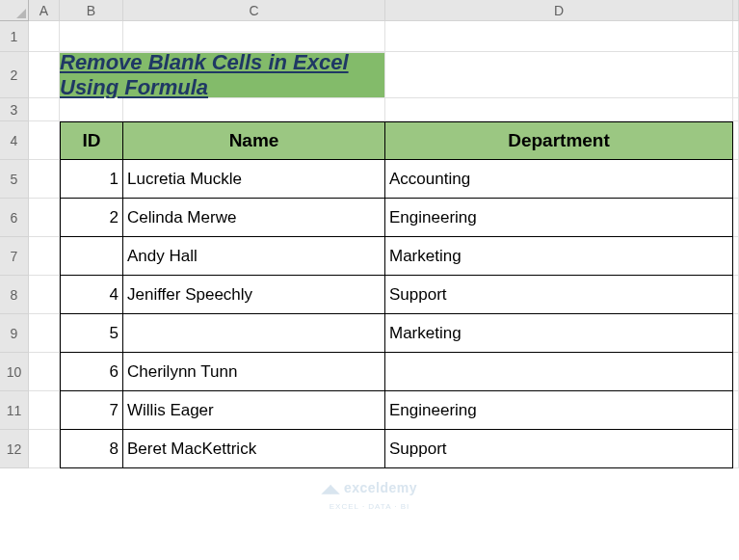 The height and width of the screenshot is (560, 739). I want to click on cell-b1, so click(92, 37).